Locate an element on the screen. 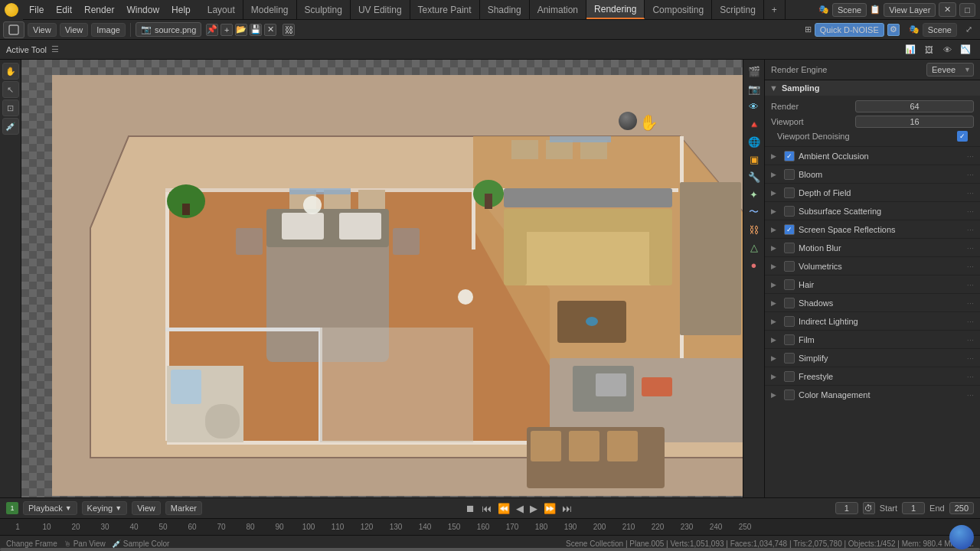 This screenshot has height=551, width=980. tab-compositing: Compositing is located at coordinates (678, 9).